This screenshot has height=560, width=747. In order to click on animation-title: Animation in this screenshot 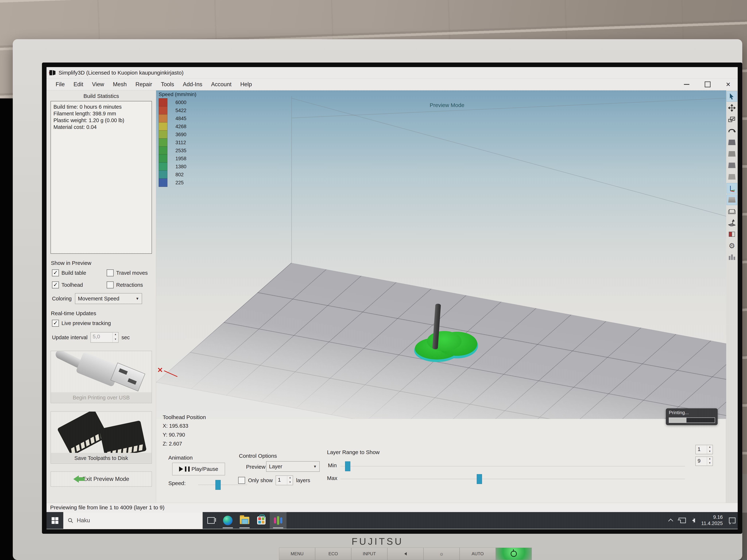, I will do `click(180, 458)`.